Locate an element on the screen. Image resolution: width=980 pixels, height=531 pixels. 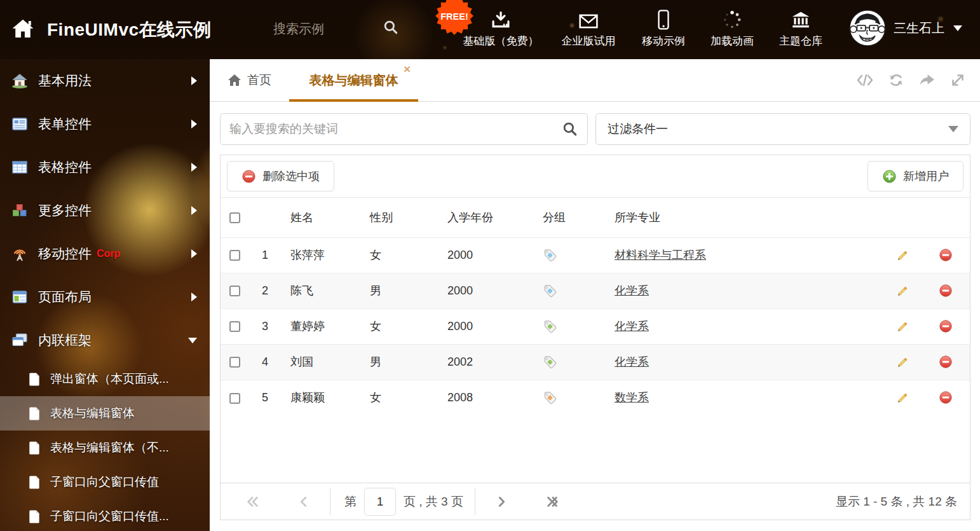
nav-theme-store: 主题仓库 is located at coordinates (801, 28).